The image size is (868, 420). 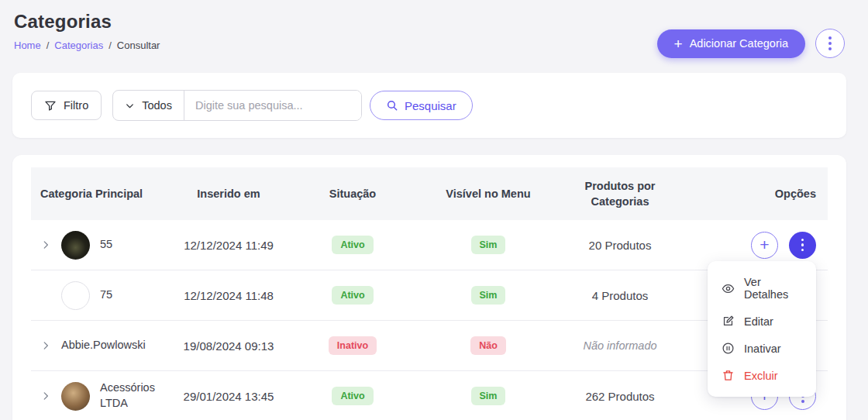 What do you see at coordinates (759, 322) in the screenshot?
I see `menu-item-label: Editar` at bounding box center [759, 322].